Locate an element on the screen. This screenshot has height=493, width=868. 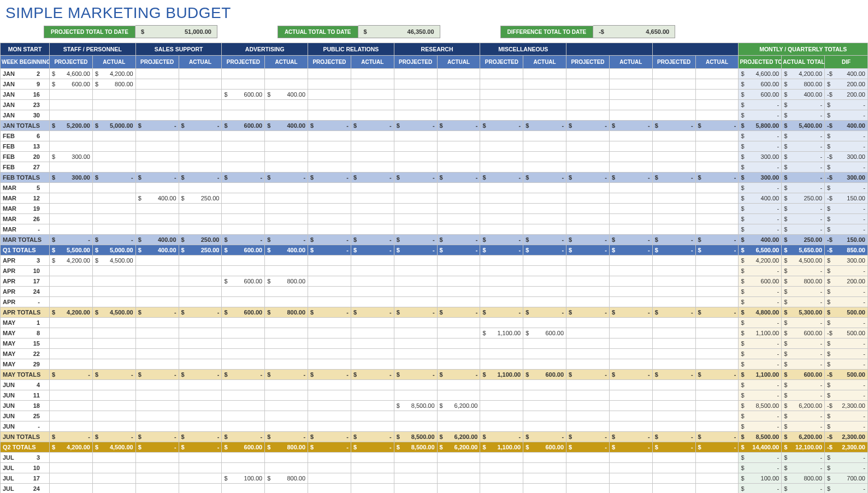
data-cell: $6,200.00 is located at coordinates (459, 448).